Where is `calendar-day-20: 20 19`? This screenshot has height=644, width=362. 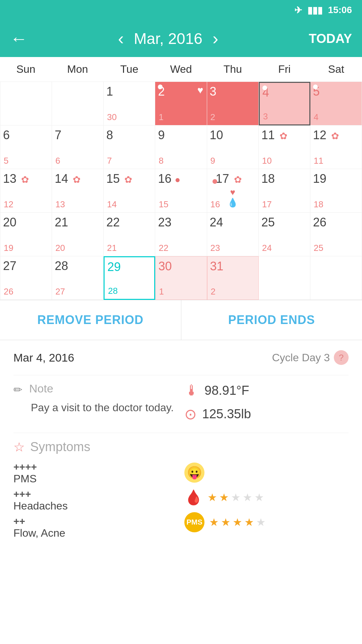
calendar-day-20: 20 19 is located at coordinates (26, 234).